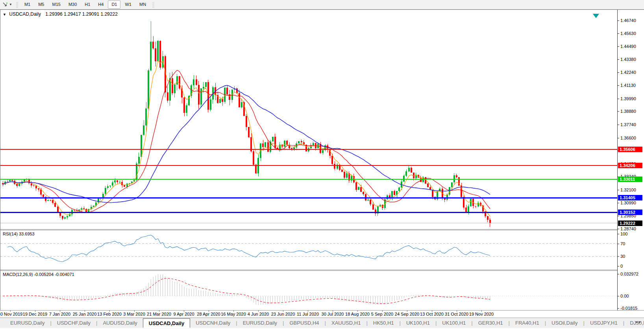 The image size is (644, 329). I want to click on date-axis-label: 25 Jan 2020, so click(85, 314).